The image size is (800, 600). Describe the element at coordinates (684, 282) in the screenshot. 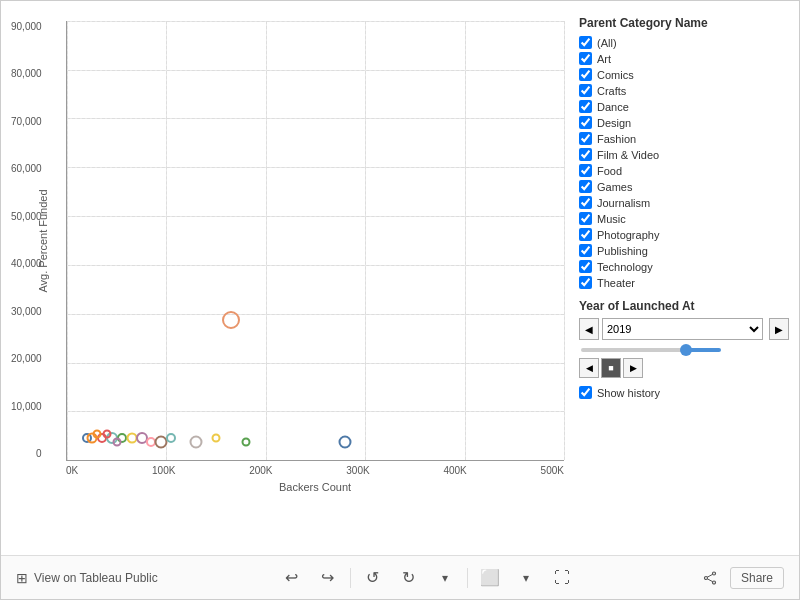

I see `checkbox-item-theater: Theater` at that location.